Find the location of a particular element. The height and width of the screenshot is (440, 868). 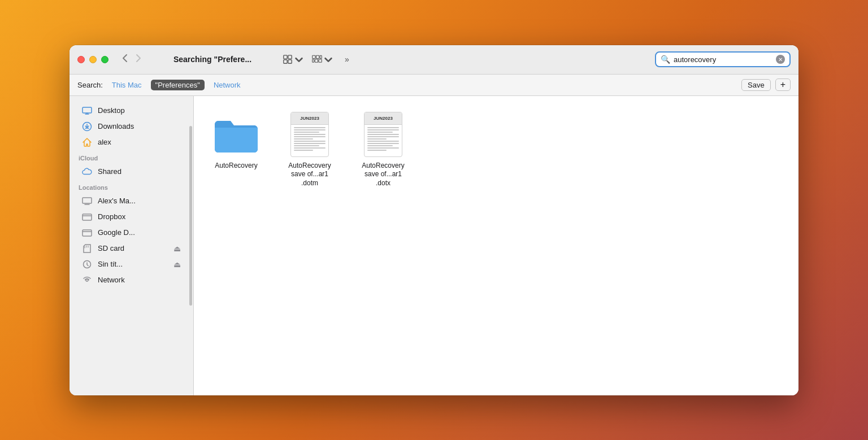

desktop-icon is located at coordinates (87, 111).